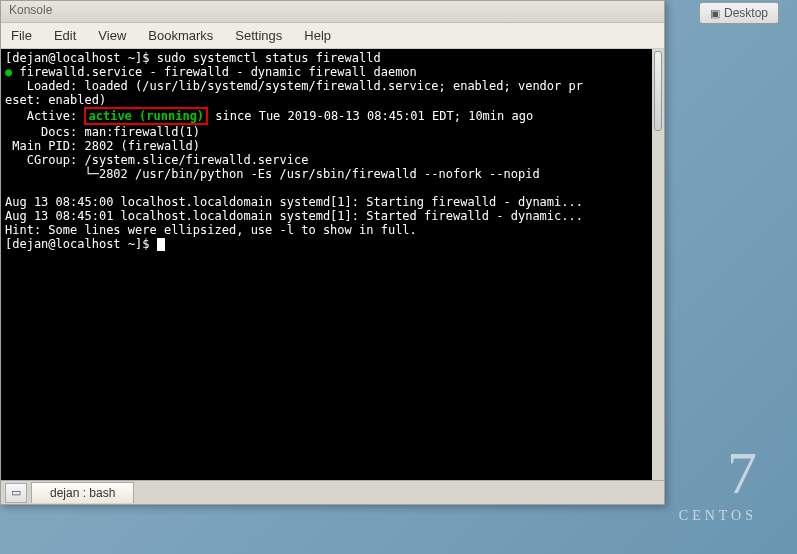 The width and height of the screenshot is (797, 554). Describe the element at coordinates (112, 36) in the screenshot. I see `menu-view: View` at that location.